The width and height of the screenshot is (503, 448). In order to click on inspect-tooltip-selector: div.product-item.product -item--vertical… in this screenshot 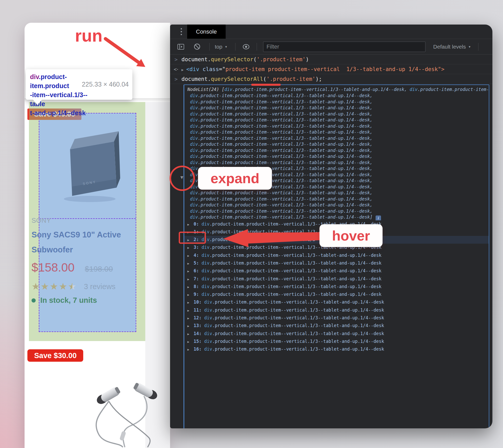, I will do `click(65, 95)`.